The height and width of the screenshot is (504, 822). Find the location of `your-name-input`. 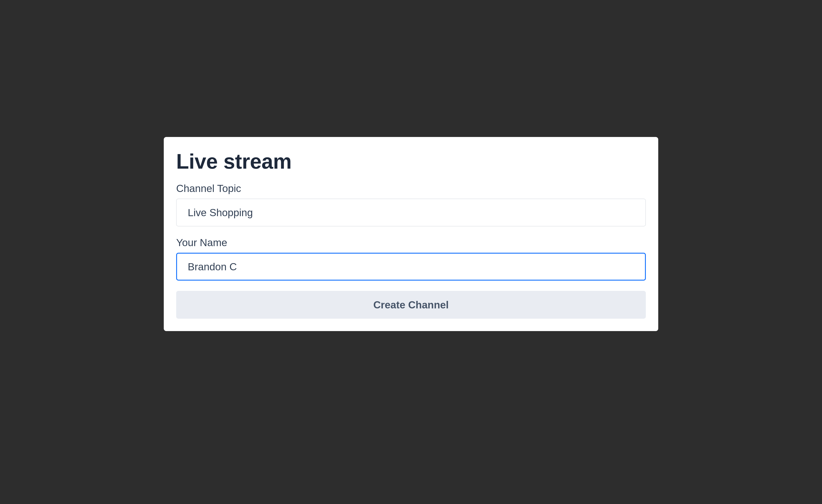

your-name-input is located at coordinates (411, 267).